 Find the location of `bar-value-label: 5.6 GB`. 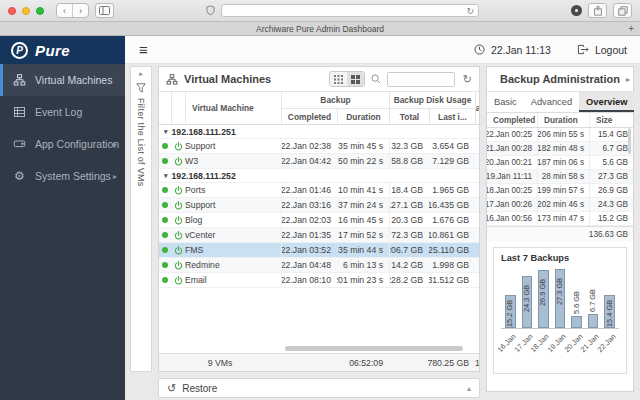

bar-value-label: 5.6 GB is located at coordinates (576, 302).